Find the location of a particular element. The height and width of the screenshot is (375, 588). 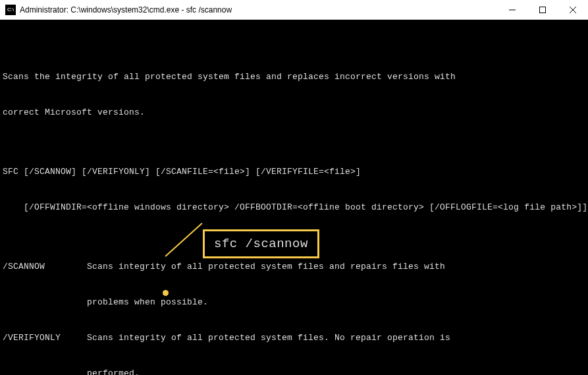

window-controls is located at coordinates (543, 9).